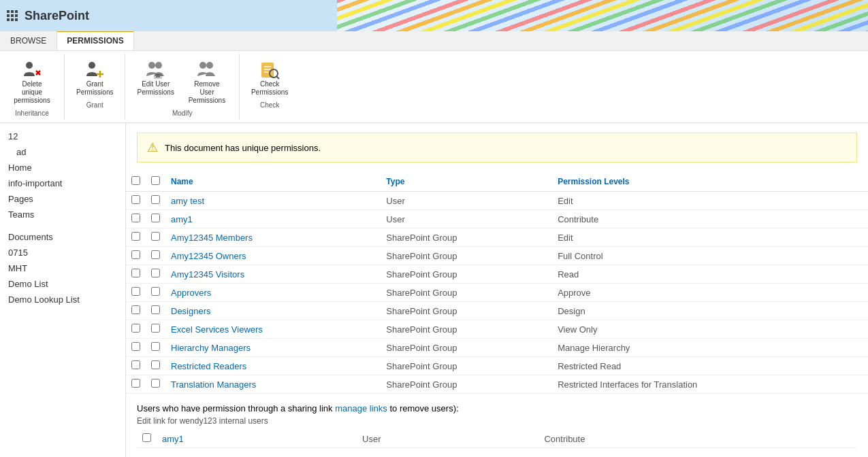  Describe the element at coordinates (63, 253) in the screenshot. I see `sidebar-item-0715: 0715` at that location.